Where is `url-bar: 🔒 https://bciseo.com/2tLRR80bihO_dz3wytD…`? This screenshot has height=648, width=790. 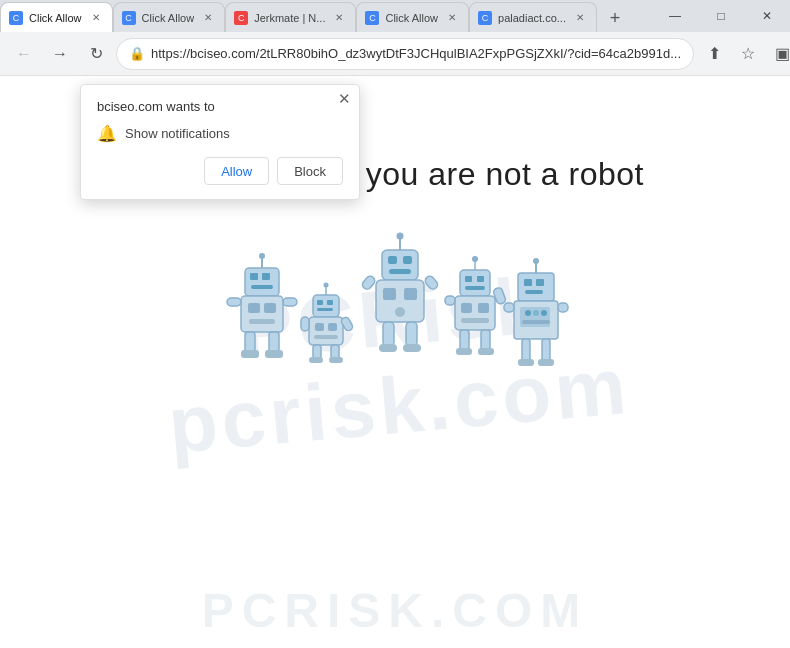 url-bar: 🔒 https://bciseo.com/2tLRR80bihO_dz3wytD… is located at coordinates (405, 54).